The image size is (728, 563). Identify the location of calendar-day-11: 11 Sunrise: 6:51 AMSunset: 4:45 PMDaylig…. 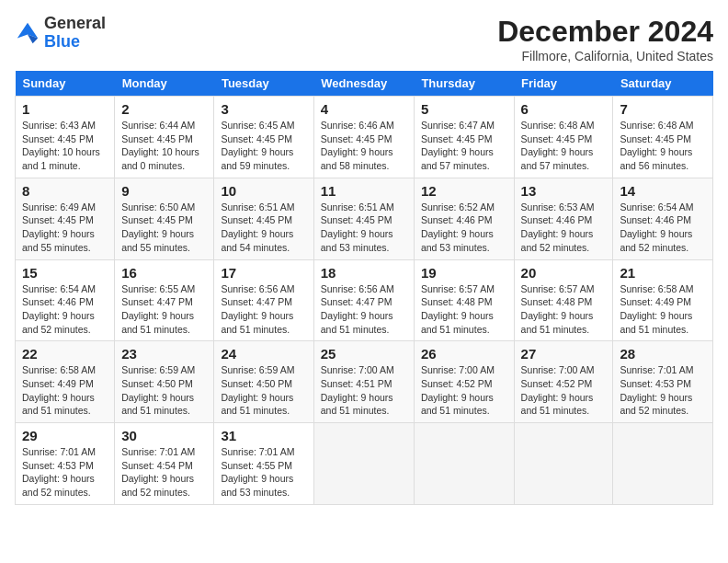
(364, 219).